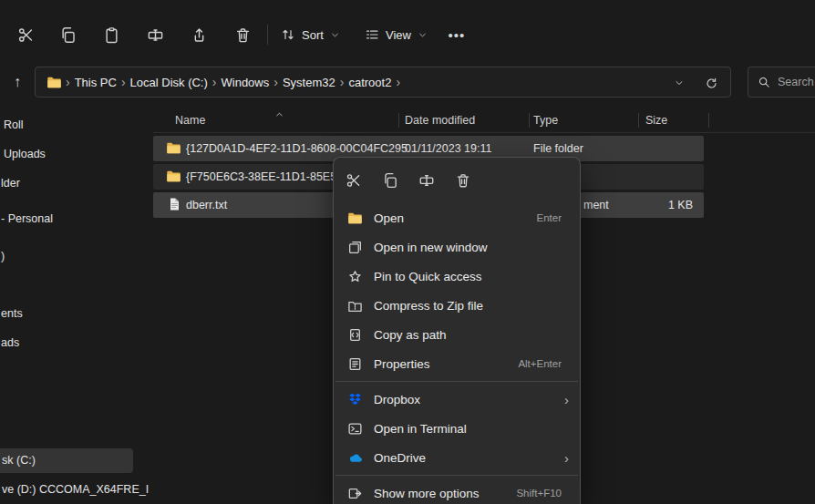 The height and width of the screenshot is (504, 815). What do you see at coordinates (781, 82) in the screenshot?
I see `search-input: Search` at bounding box center [781, 82].